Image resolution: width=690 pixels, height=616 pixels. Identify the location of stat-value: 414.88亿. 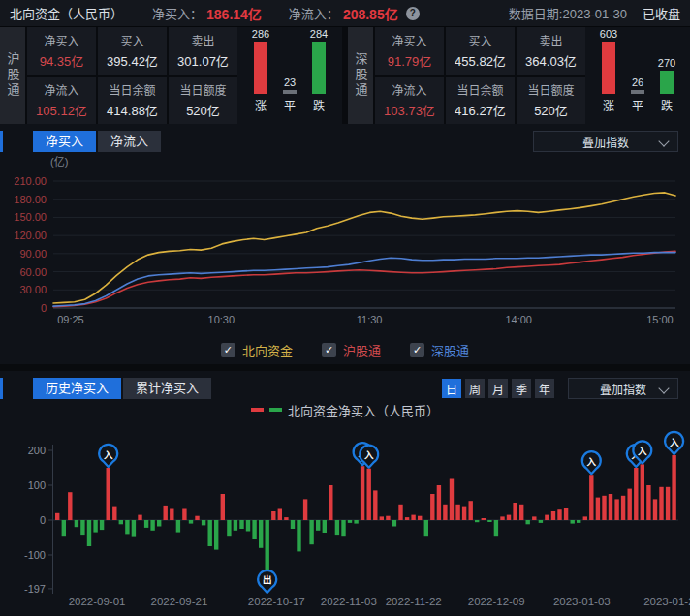
(132, 110).